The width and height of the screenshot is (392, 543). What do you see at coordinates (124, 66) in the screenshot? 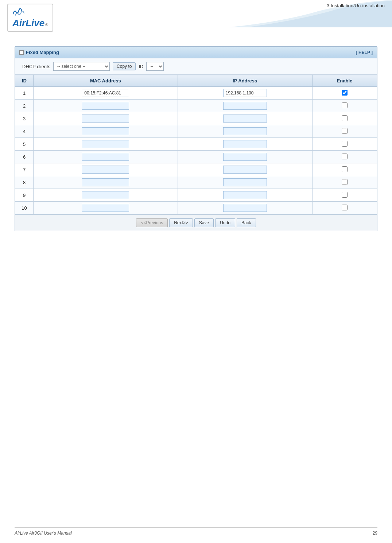
I see `copy-to-button: Copy to` at bounding box center [124, 66].